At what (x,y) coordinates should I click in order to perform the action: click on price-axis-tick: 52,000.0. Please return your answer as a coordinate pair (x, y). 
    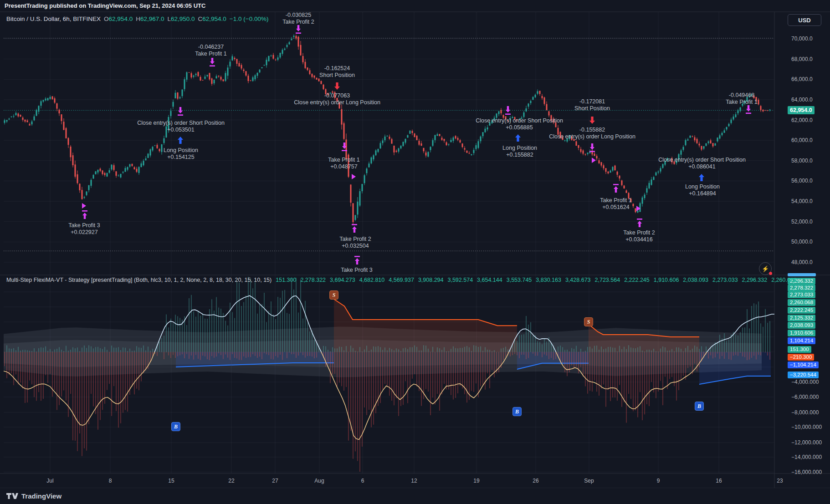
    Looking at the image, I should click on (802, 222).